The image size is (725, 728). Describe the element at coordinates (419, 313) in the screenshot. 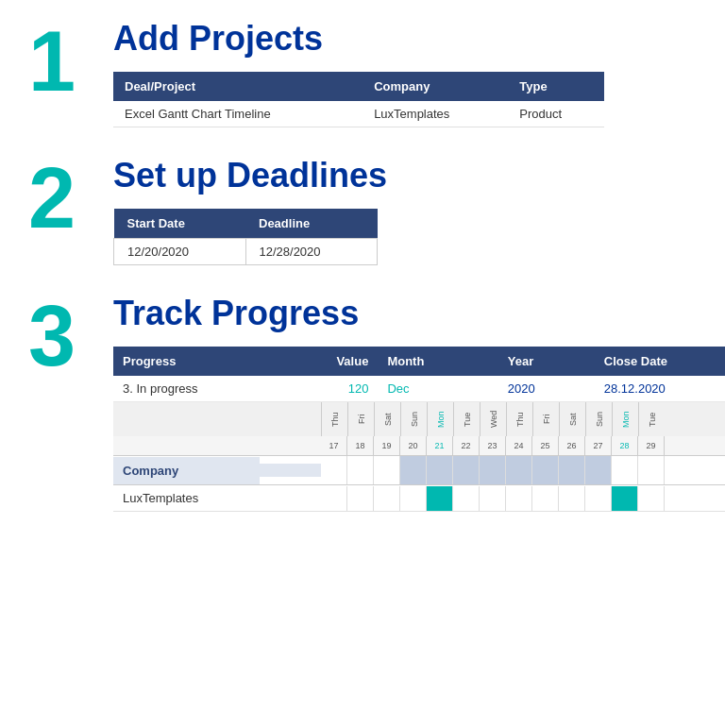

I see `section-3-title: Track Progress` at that location.